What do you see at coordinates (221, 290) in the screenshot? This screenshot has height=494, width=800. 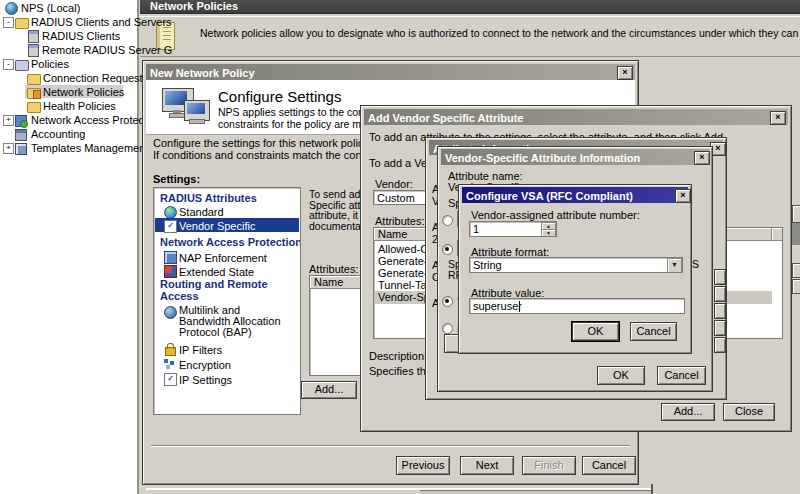 I see `section-rras: Routing and Remote Access` at bounding box center [221, 290].